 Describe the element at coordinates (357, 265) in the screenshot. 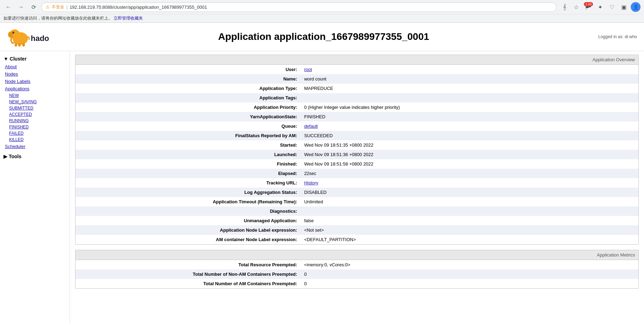

I see `table-row: Total Resource Preempted:<memory:0, vCor…` at that location.